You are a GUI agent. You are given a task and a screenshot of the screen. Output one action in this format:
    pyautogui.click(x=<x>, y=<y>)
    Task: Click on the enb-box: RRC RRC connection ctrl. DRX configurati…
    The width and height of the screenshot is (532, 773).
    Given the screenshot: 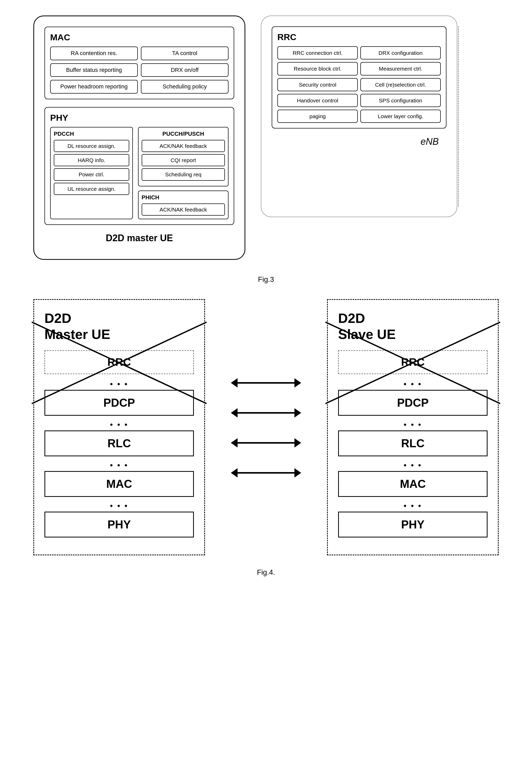 What is the action you would take?
    pyautogui.click(x=359, y=116)
    